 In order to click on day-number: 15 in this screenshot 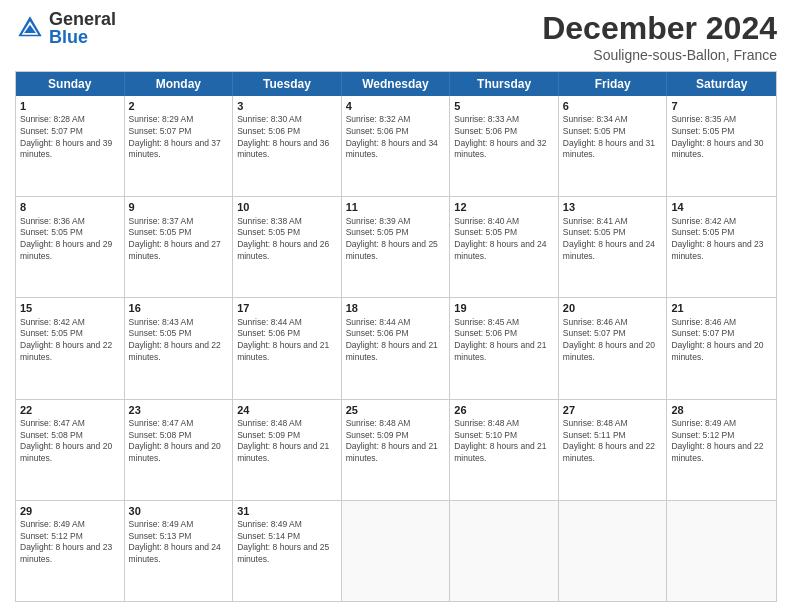, I will do `click(70, 308)`.